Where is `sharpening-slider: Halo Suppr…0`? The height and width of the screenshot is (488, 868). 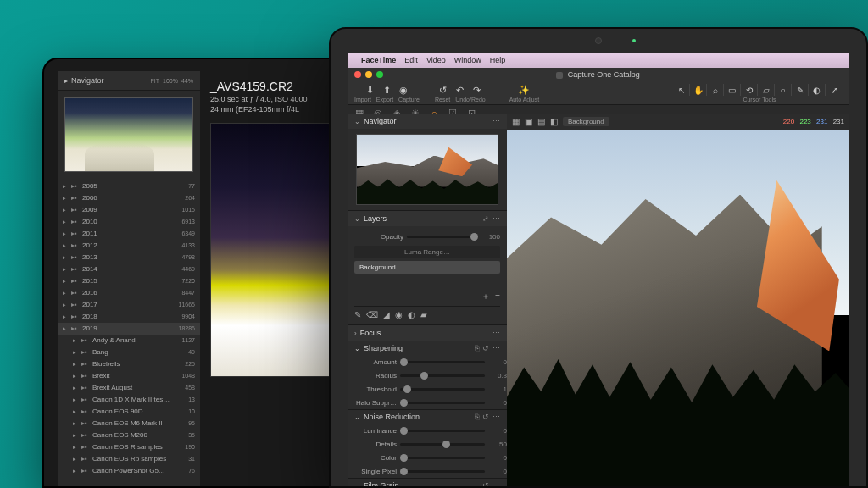 sharpening-slider: Halo Suppr…0 is located at coordinates (427, 402).